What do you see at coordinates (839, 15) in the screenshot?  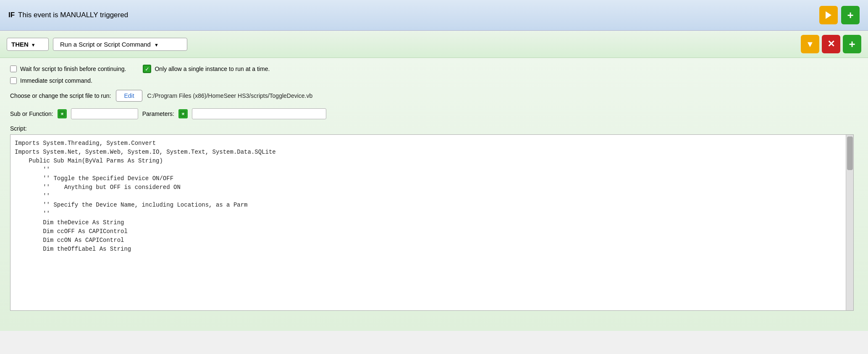 I see `top-bar-actions: +` at bounding box center [839, 15].